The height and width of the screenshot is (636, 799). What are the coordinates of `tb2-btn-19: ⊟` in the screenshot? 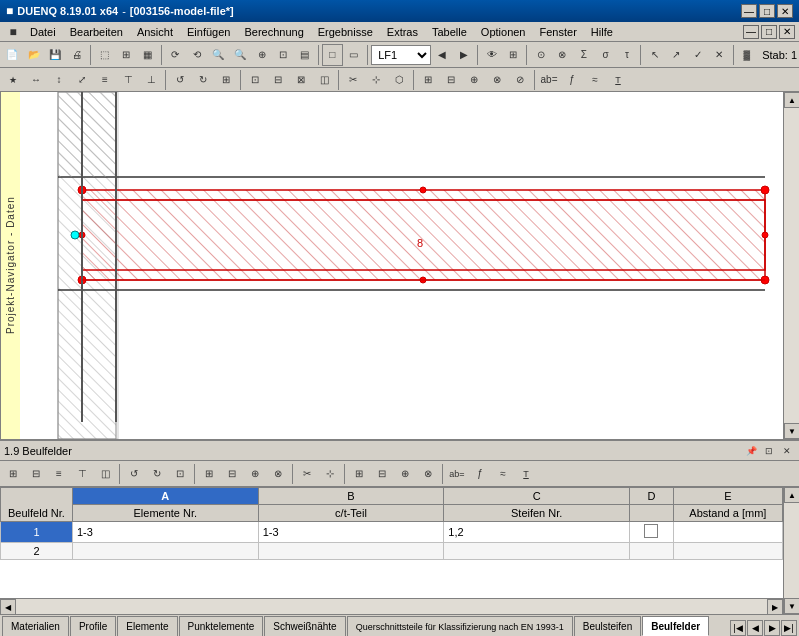 It's located at (451, 80).